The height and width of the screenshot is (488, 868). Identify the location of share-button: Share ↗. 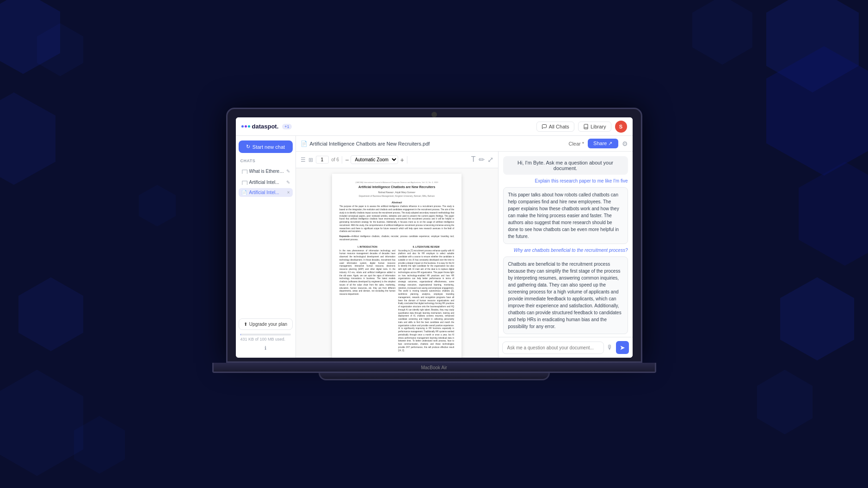
(603, 143).